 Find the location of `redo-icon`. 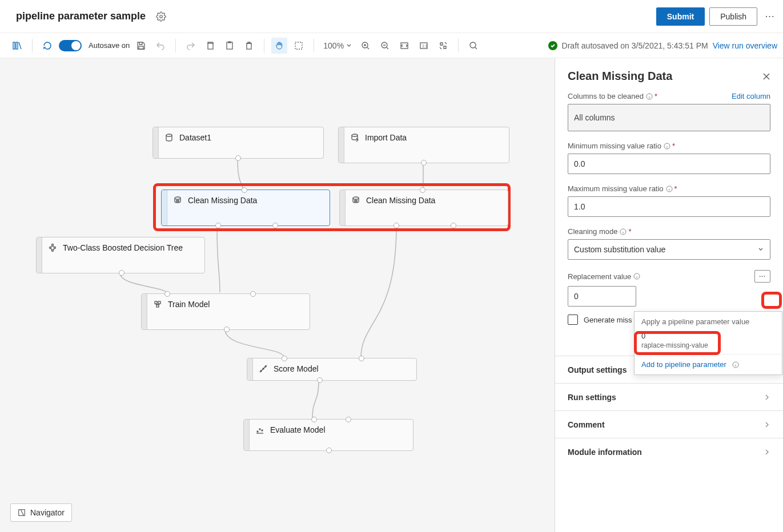

redo-icon is located at coordinates (191, 46).